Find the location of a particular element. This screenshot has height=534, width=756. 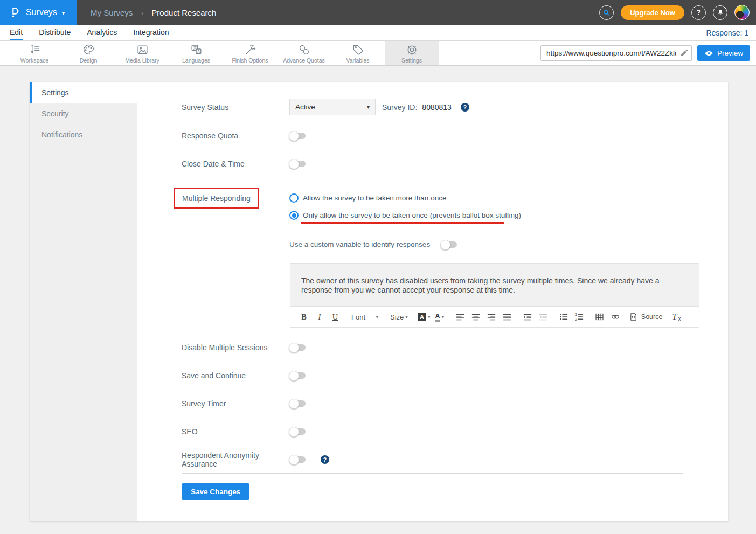

search-button is located at coordinates (607, 13).